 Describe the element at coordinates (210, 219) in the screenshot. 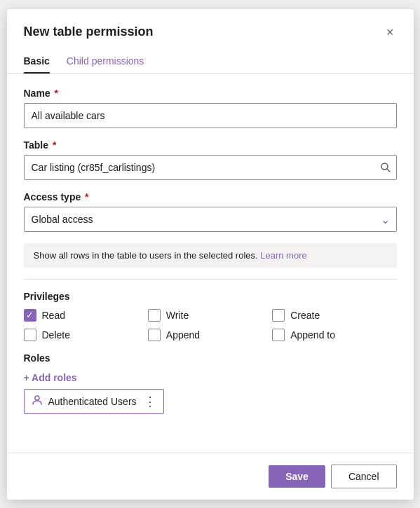

I see `access-type-select-wrapper: Global access Contact access Account acc…` at that location.